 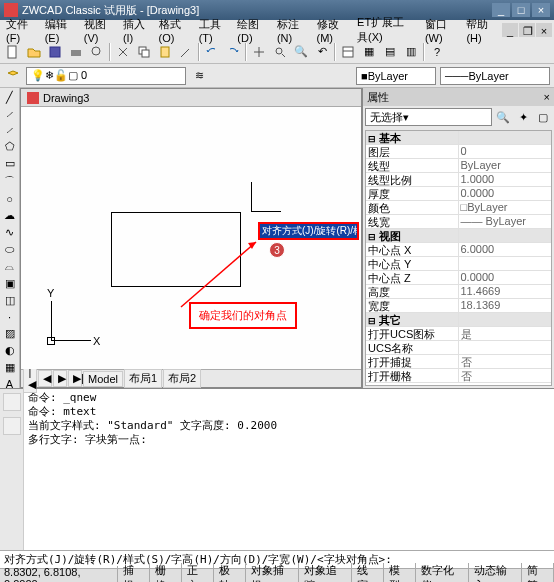 I want to click on menu-item: 工具(T), so click(x=214, y=30).